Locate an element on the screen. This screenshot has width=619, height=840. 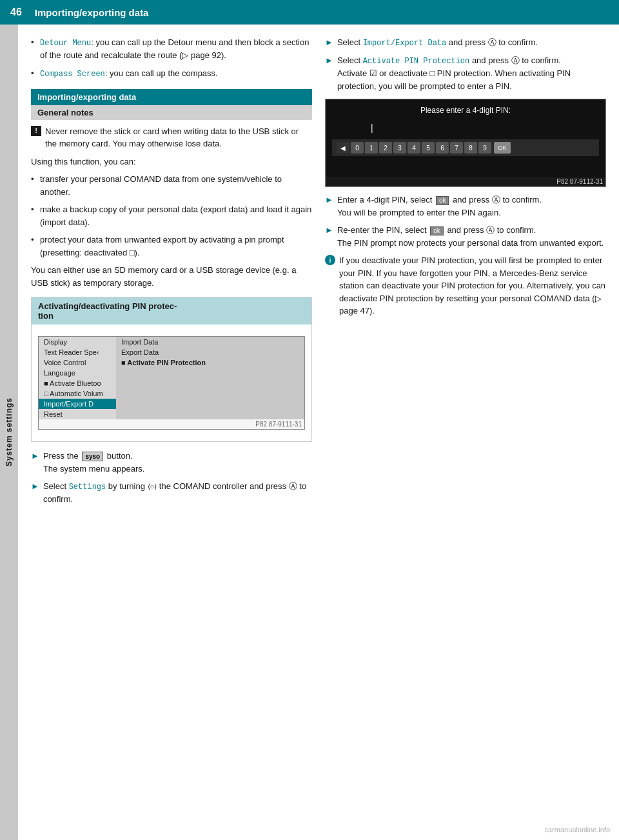
keypad-arrow-btn: ◀ is located at coordinates (343, 148).